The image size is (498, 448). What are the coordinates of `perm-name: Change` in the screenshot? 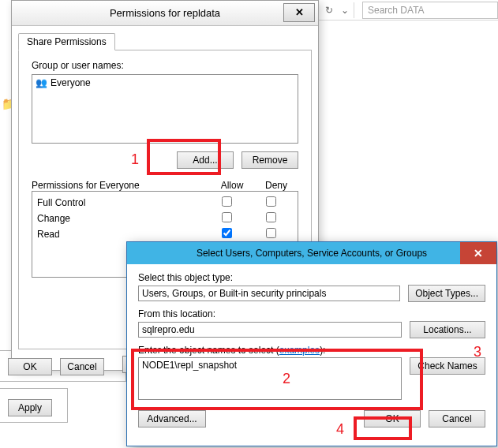 It's located at (121, 218).